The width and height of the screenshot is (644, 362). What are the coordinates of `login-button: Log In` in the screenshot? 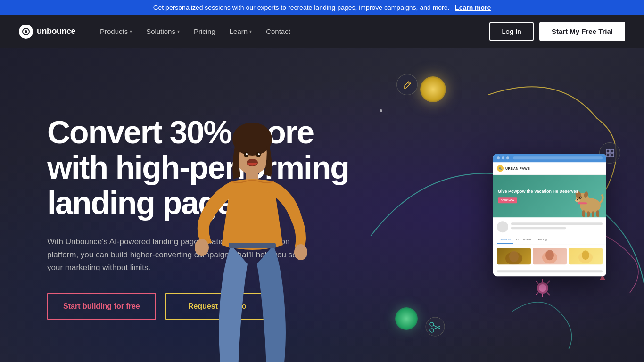 It's located at (512, 31).